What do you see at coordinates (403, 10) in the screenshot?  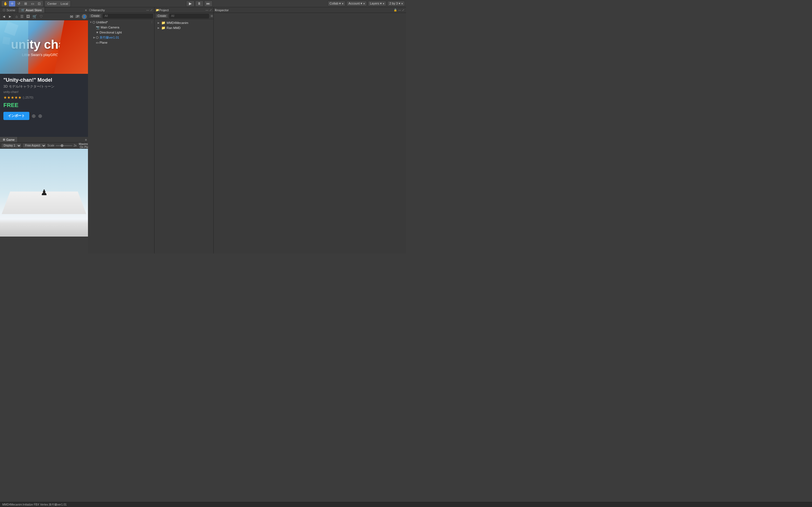 I see `inspector-maximize-btn: ⤢` at bounding box center [403, 10].